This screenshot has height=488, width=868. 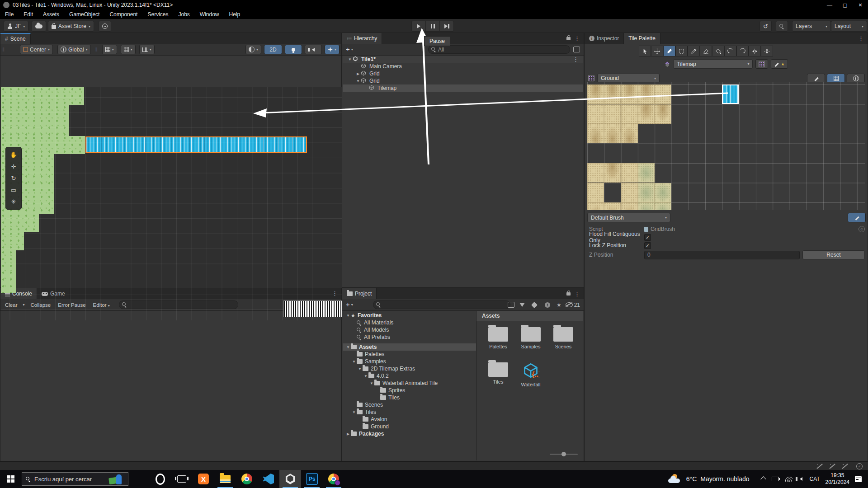 What do you see at coordinates (410, 337) in the screenshot?
I see `project-item-all-prefabs: All Prefabs` at bounding box center [410, 337].